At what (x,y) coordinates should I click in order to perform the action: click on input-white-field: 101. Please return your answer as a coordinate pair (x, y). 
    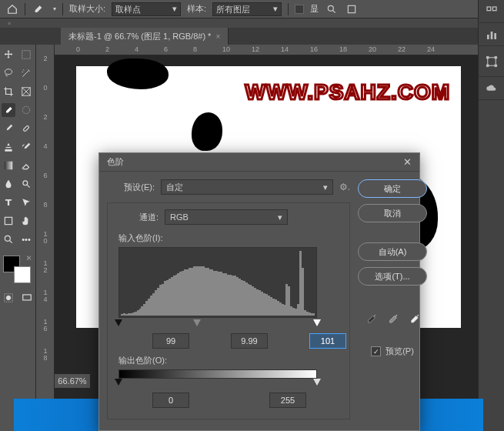
    Looking at the image, I should click on (328, 341).